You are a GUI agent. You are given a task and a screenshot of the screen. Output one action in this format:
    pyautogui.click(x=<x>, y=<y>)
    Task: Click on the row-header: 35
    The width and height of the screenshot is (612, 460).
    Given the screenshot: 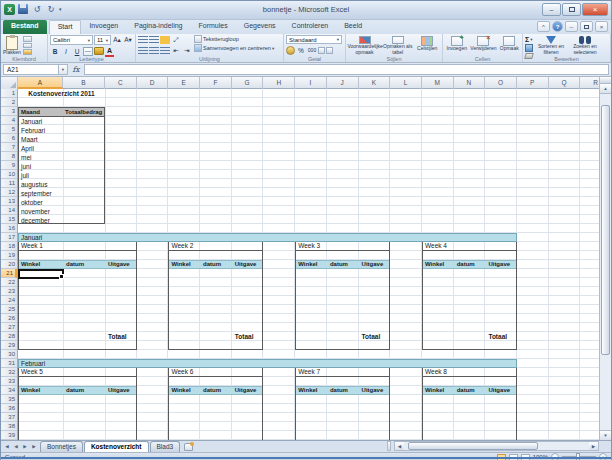 What is the action you would take?
    pyautogui.click(x=9, y=400)
    